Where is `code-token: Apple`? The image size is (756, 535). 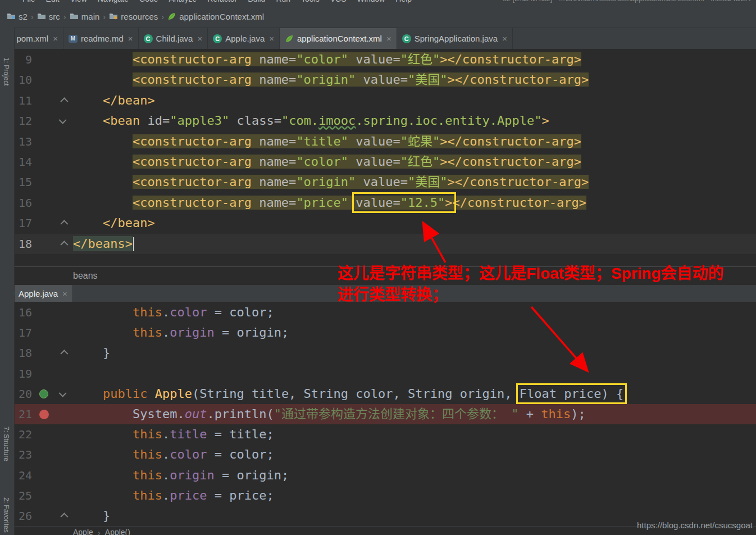 code-token: Apple is located at coordinates (174, 393).